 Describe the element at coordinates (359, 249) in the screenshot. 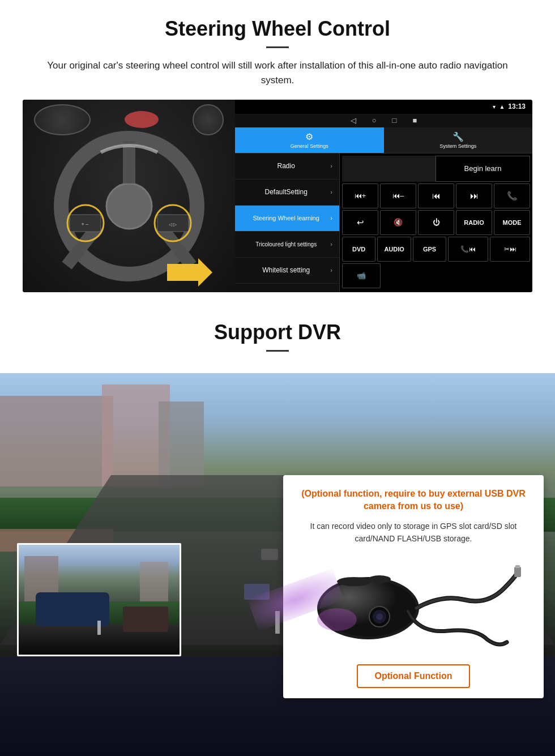

I see `dvd-button: DVD` at that location.